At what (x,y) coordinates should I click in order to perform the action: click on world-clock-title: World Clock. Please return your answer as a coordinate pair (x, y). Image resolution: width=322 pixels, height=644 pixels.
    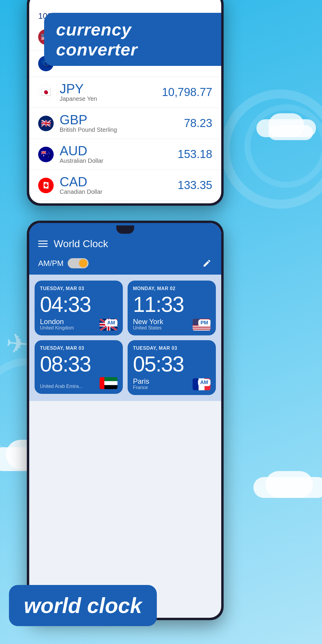
    Looking at the image, I should click on (81, 244).